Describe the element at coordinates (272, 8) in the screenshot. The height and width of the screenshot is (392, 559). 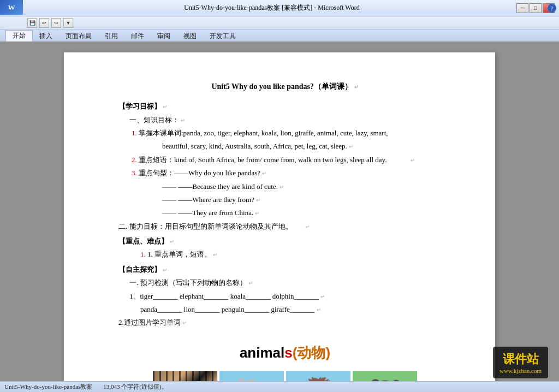
I see `title-bar-text: Unit5-Why-do-you-like-pandas教案 [兼容模式] - …` at that location.